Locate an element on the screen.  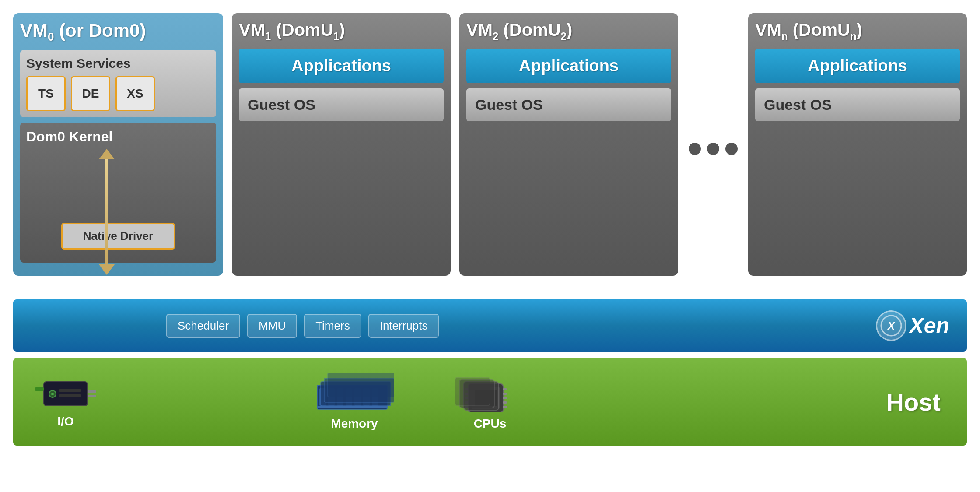
xen-mmu: MMU is located at coordinates (272, 326).